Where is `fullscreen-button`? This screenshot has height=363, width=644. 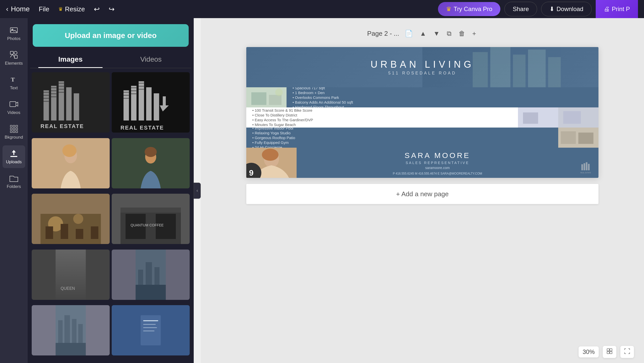
fullscreen-button is located at coordinates (627, 352).